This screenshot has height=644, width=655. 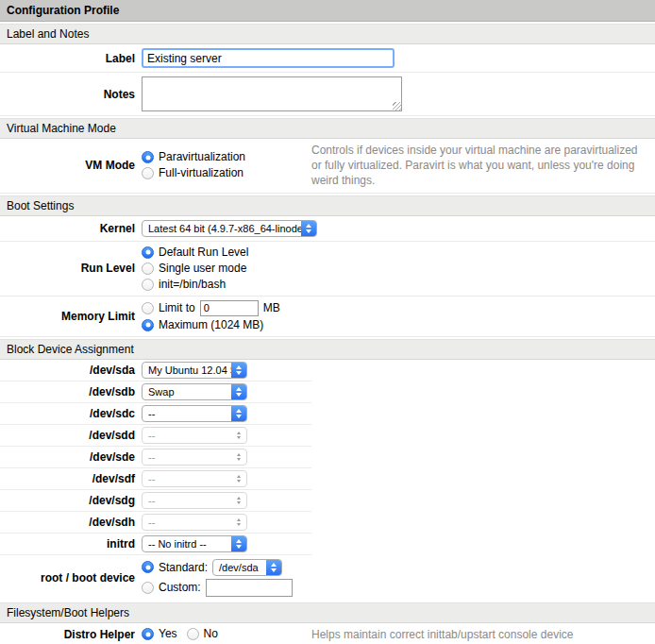 I want to click on block-device-row-sdc: /dev/sdc --, so click(x=156, y=414).